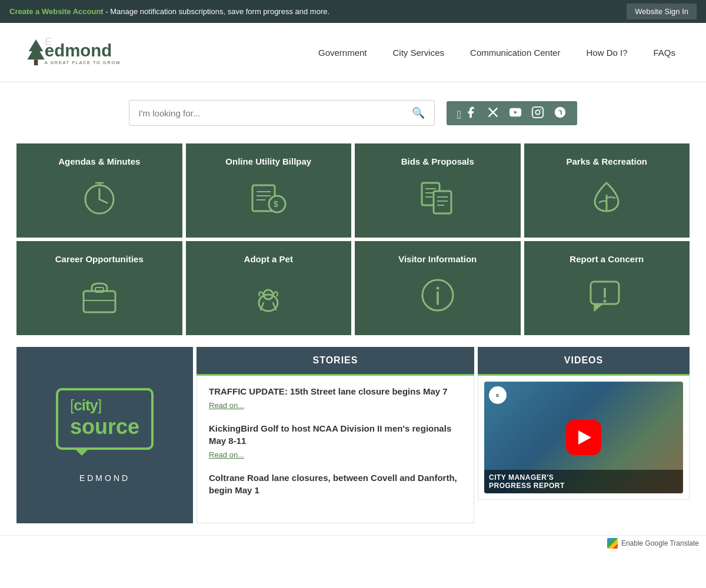 Image resolution: width=706 pixels, height=588 pixels. Describe the element at coordinates (105, 419) in the screenshot. I see `city-source-box: [city] source` at that location.